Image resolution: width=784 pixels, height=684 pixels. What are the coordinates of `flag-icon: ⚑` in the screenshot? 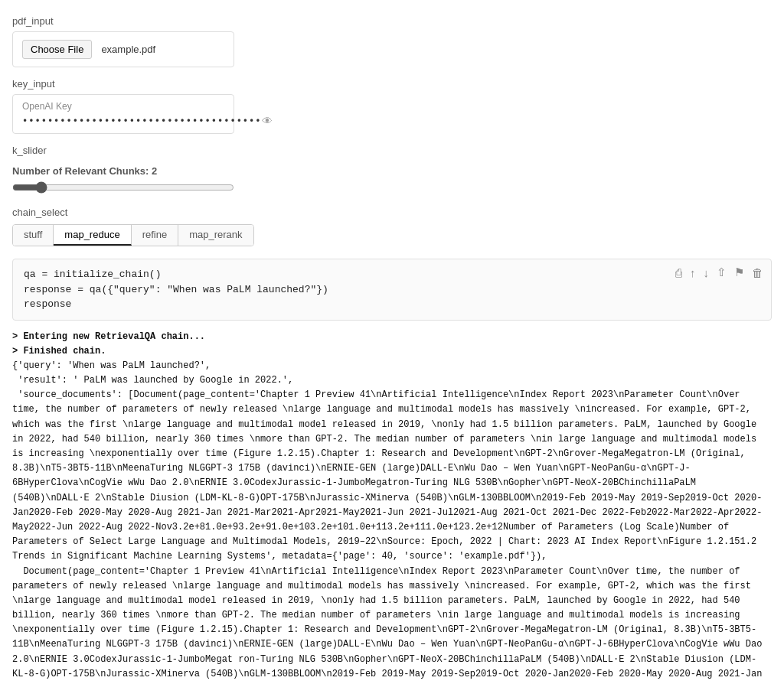 It's located at (740, 272).